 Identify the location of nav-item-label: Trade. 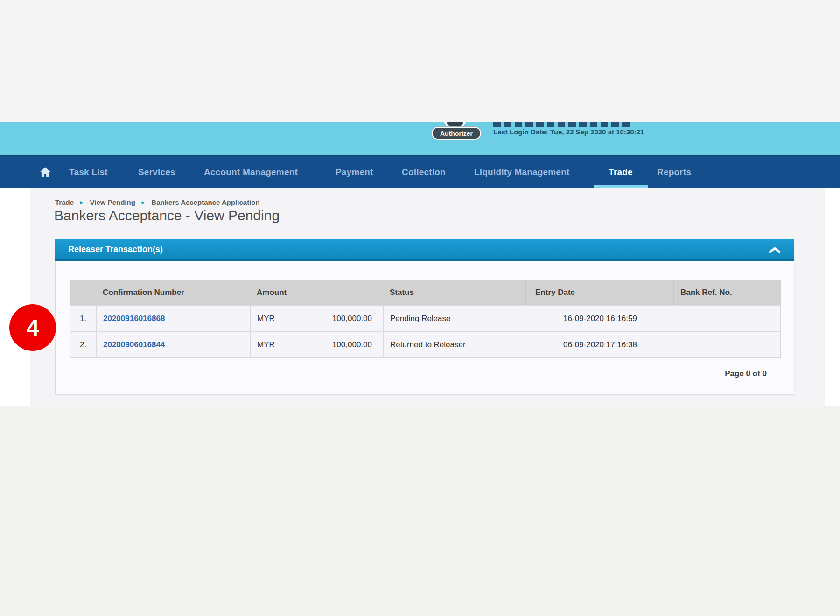
(621, 172).